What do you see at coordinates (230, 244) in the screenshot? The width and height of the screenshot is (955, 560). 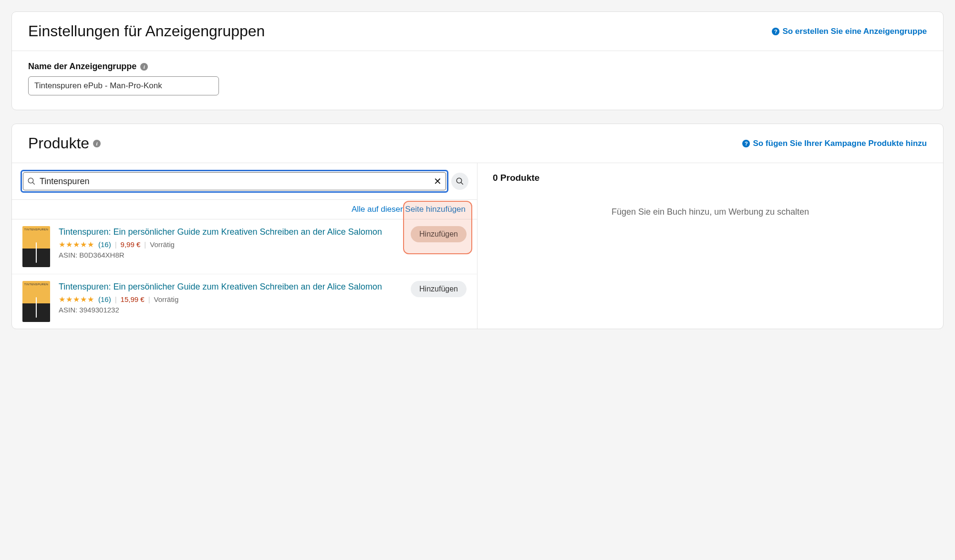 I see `product-meta: ★★★★★(16) | 9,99 € | Vorrätig` at bounding box center [230, 244].